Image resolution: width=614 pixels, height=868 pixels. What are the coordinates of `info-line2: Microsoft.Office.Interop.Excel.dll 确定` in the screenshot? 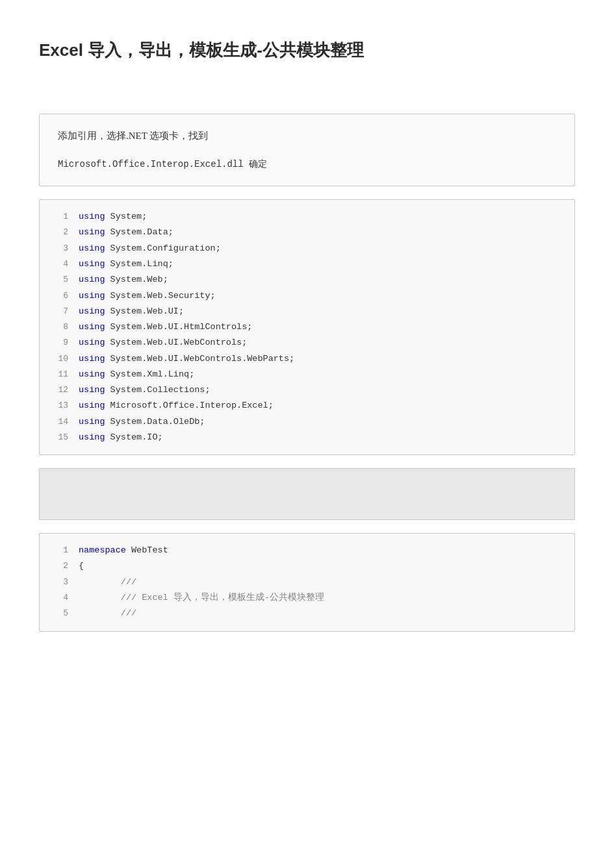 It's located at (307, 165).